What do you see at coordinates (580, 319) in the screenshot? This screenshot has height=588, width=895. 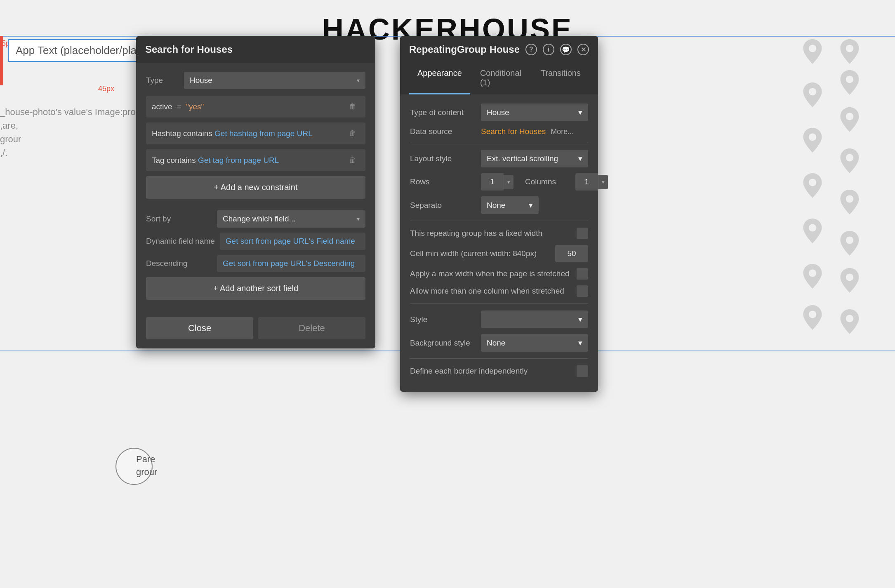 I see `style-chevron-icon: ▾` at bounding box center [580, 319].